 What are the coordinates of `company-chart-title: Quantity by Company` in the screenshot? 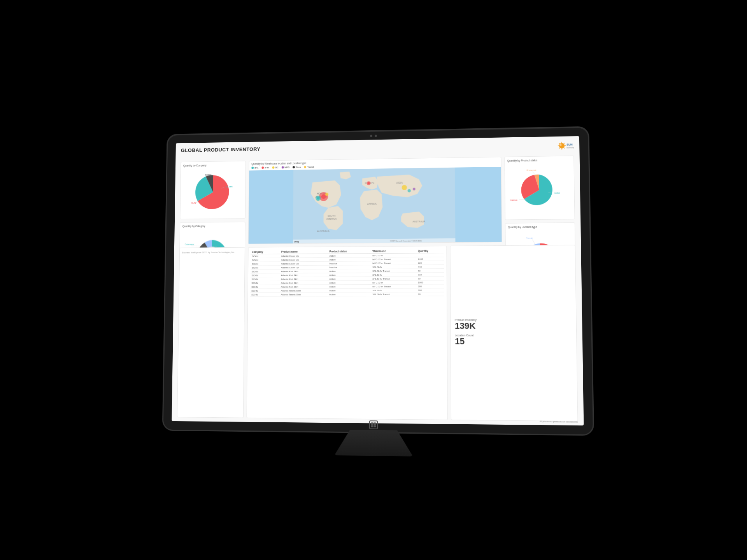 It's located at (213, 165).